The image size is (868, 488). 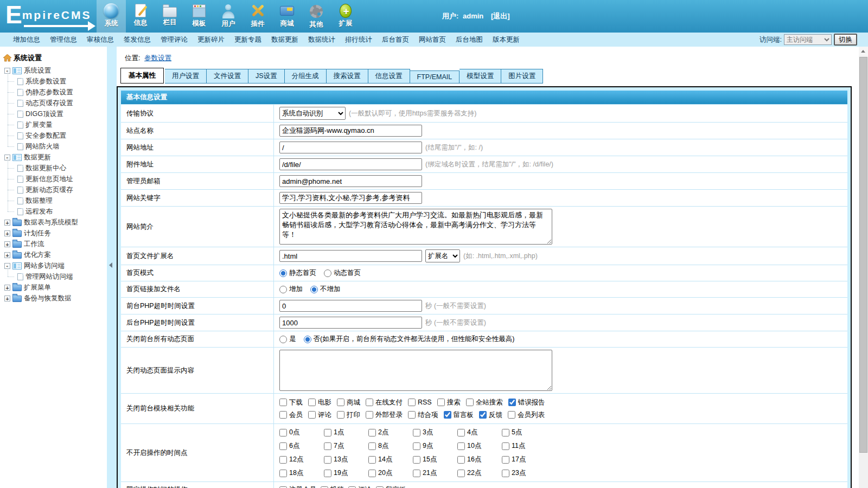 I want to click on sidebar-tree-item: 系统设置, so click(x=53, y=70).